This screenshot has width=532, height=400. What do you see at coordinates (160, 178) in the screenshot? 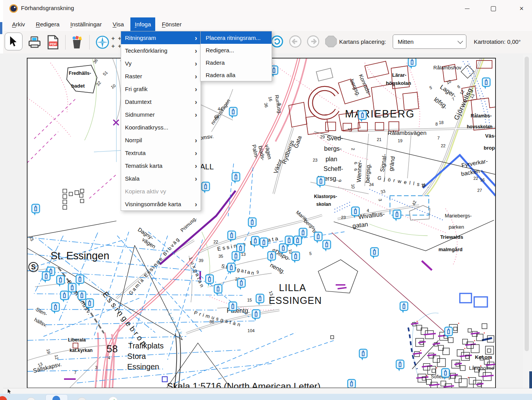
I see `menu-label: Skala` at bounding box center [160, 178].